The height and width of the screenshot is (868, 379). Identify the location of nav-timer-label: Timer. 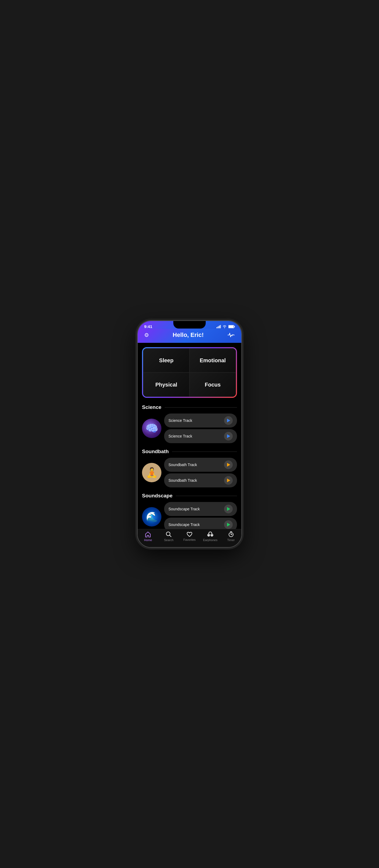
(231, 540).